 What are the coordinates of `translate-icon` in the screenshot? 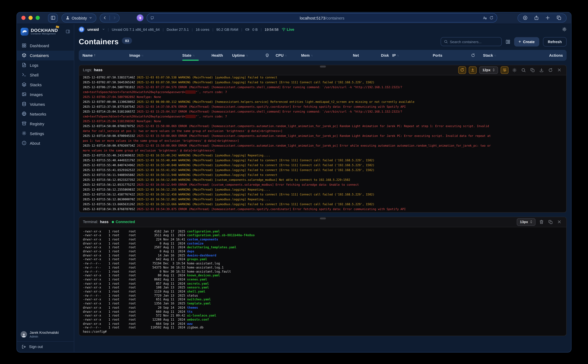 It's located at (485, 18).